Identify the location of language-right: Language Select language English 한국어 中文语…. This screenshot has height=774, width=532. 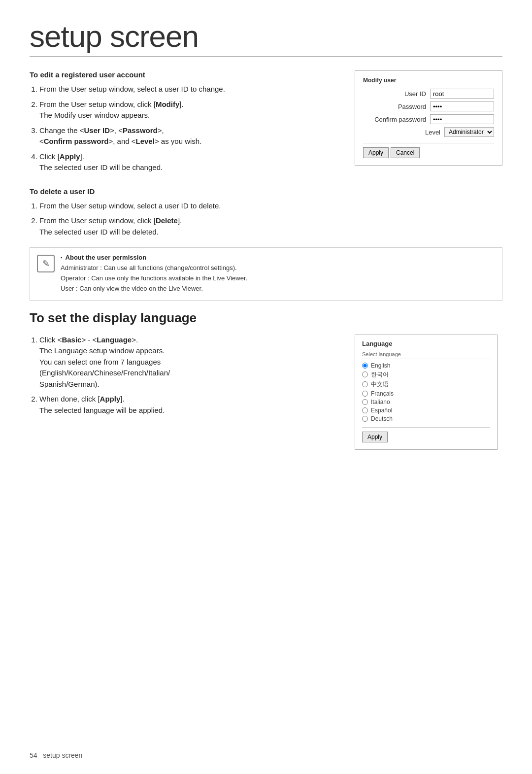
(429, 392).